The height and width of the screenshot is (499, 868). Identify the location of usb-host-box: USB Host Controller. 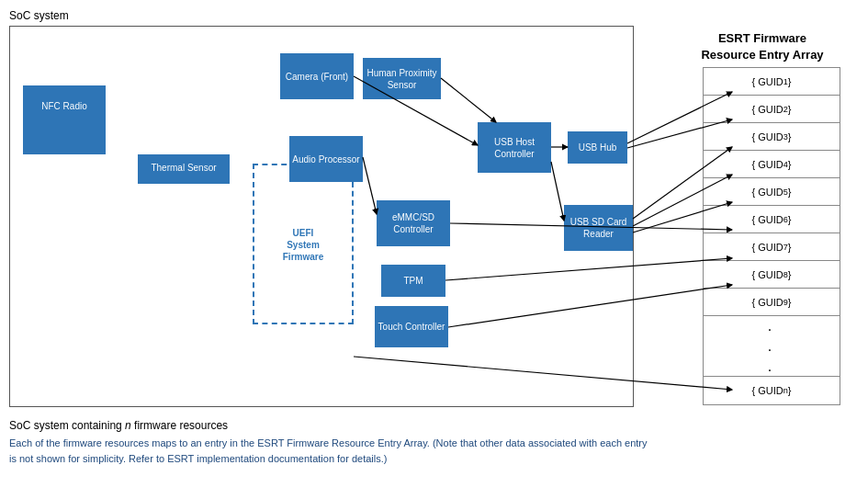
(514, 147).